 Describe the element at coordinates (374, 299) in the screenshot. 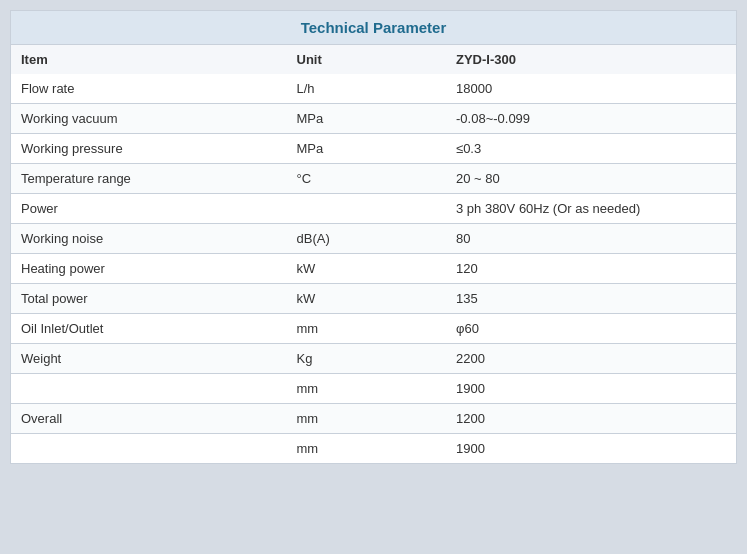

I see `table-row: Total powerkW135` at that location.